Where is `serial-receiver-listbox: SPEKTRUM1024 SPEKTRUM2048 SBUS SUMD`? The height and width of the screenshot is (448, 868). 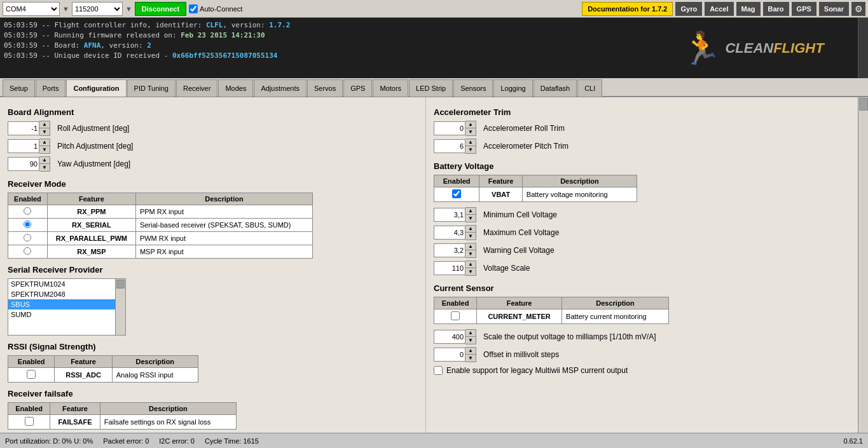
serial-receiver-listbox: SPEKTRUM1024 SPEKTRUM2048 SBUS SUMD is located at coordinates (62, 307).